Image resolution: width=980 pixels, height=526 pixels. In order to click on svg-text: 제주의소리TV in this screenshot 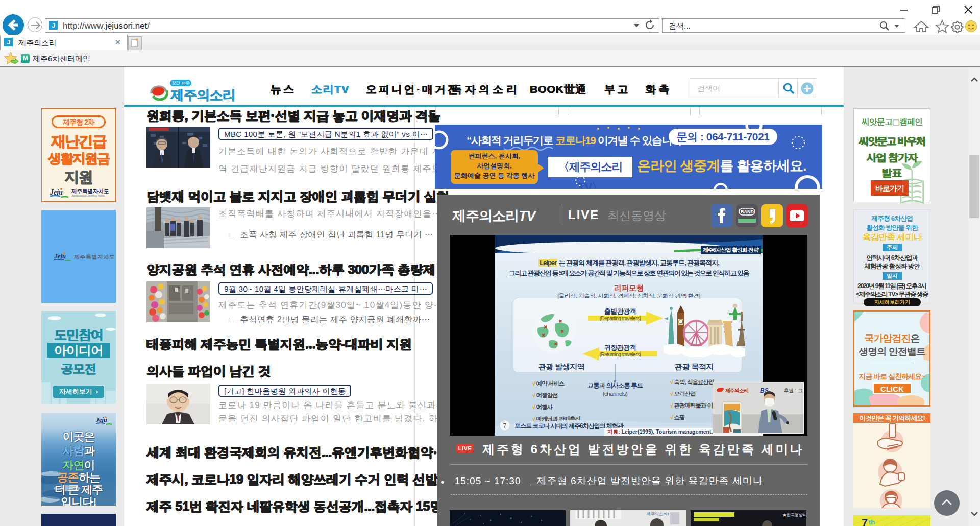, I will do `click(659, 514)`.